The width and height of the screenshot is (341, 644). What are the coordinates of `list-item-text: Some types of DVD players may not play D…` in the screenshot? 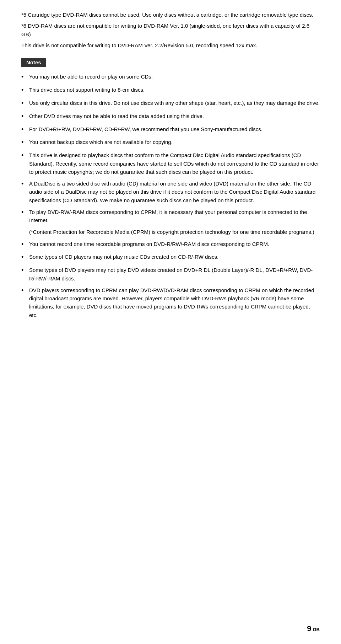 It's located at (174, 274).